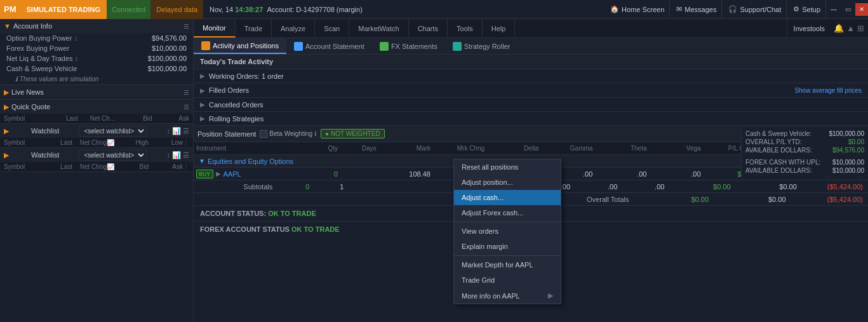  Describe the element at coordinates (507, 296) in the screenshot. I see `ctx-more-info: More info on AAPL ▶` at that location.